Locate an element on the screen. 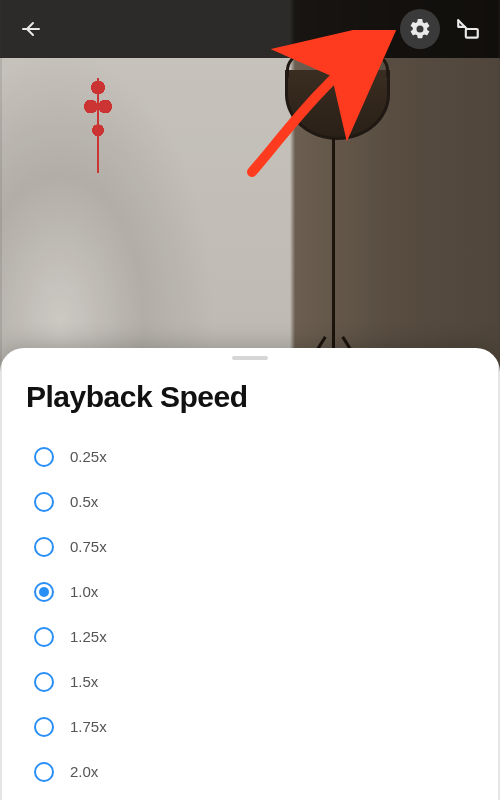 This screenshot has height=800, width=500. speed-option-1_5x: 1.5x is located at coordinates (250, 682).